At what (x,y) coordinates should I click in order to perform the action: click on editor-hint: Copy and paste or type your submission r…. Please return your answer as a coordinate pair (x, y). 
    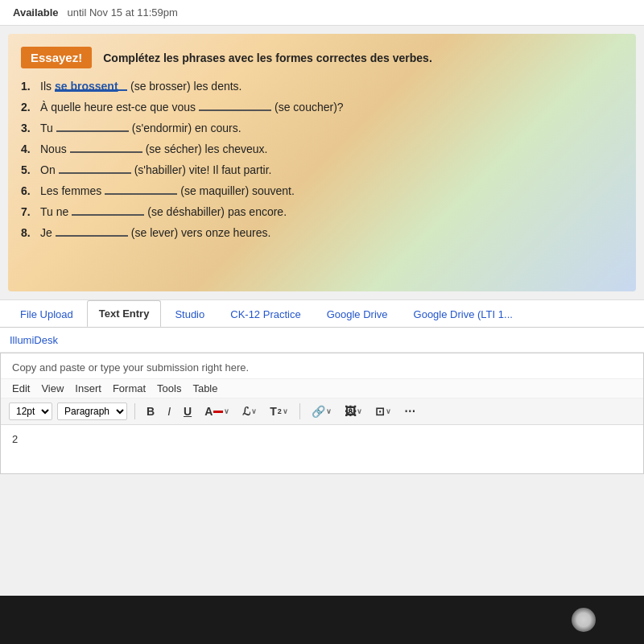
    Looking at the image, I should click on (322, 365).